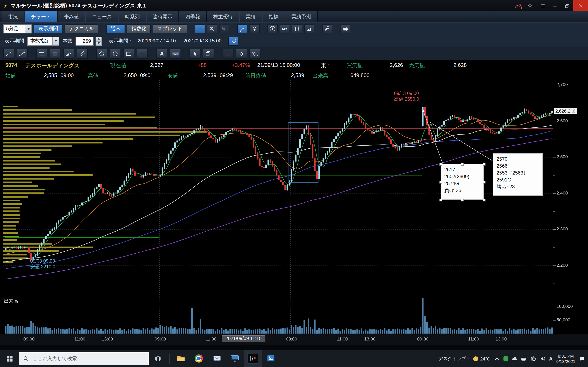 This screenshot has width=588, height=367. Describe the element at coordinates (102, 17) in the screenshot. I see `tab-news: ニュース` at that location.